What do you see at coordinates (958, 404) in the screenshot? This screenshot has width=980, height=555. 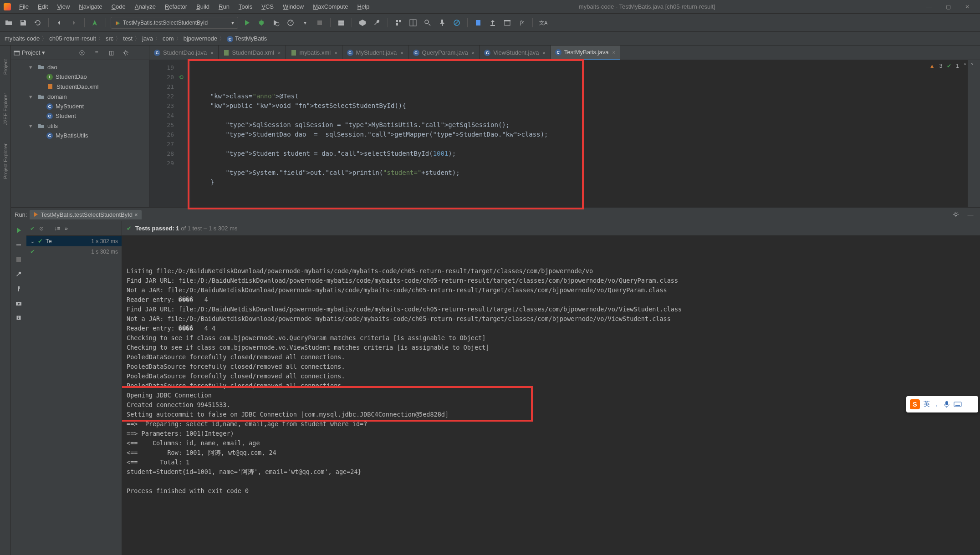 I see `keyboard-icon` at bounding box center [958, 404].